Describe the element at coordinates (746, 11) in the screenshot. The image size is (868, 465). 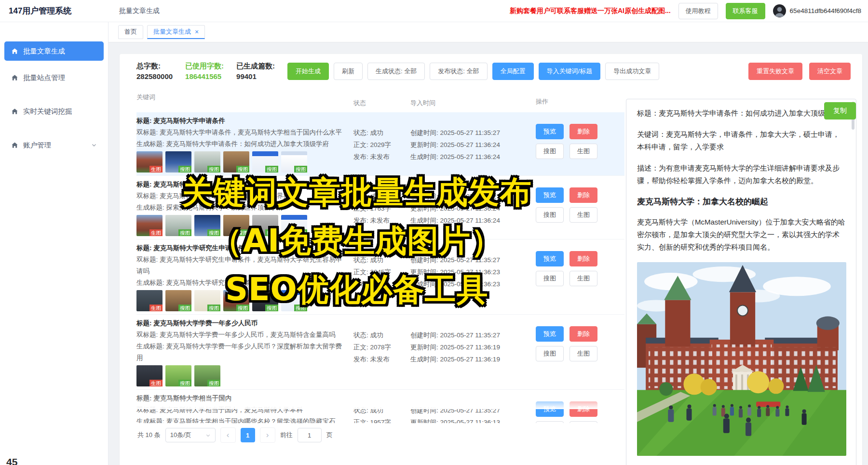
I see `contact-support-button: 联系客服` at that location.